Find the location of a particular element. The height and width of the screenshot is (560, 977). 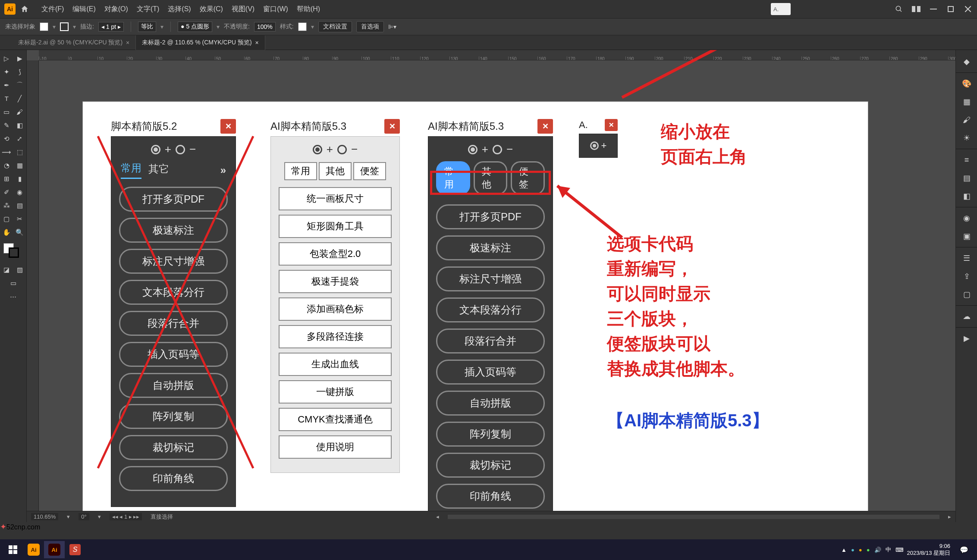

tray-volume-icon: 🔊 is located at coordinates (878, 550).